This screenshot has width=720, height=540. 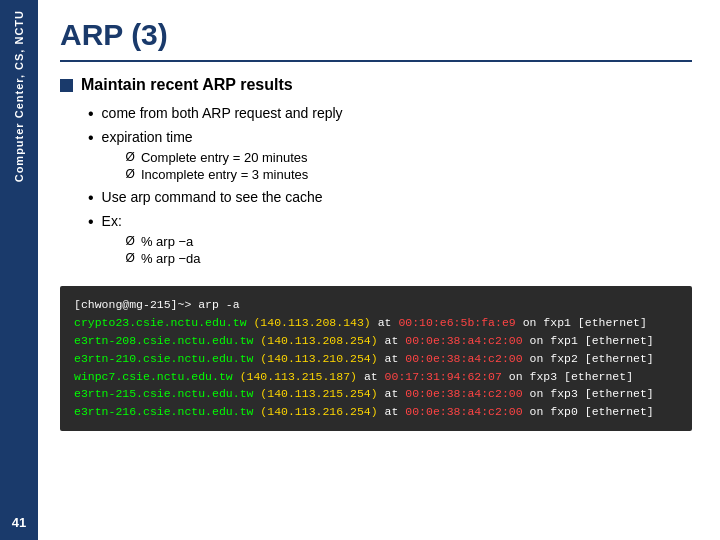 What do you see at coordinates (464, 358) in the screenshot?
I see `mac-2: 00:0e:38:a4:c2:00` at bounding box center [464, 358].